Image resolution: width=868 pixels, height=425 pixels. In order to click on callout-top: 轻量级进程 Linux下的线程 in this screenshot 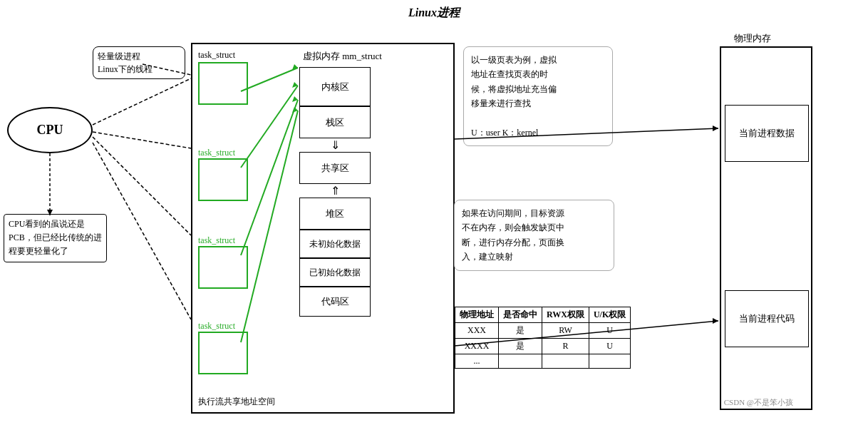, I will do `click(139, 63)`.